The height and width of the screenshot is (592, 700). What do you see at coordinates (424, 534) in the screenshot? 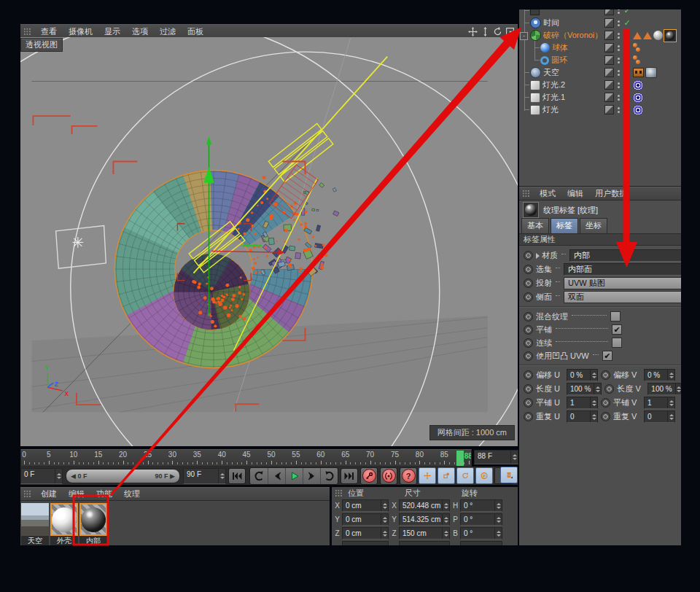
I see `coord-field: 150 cm` at bounding box center [424, 534].